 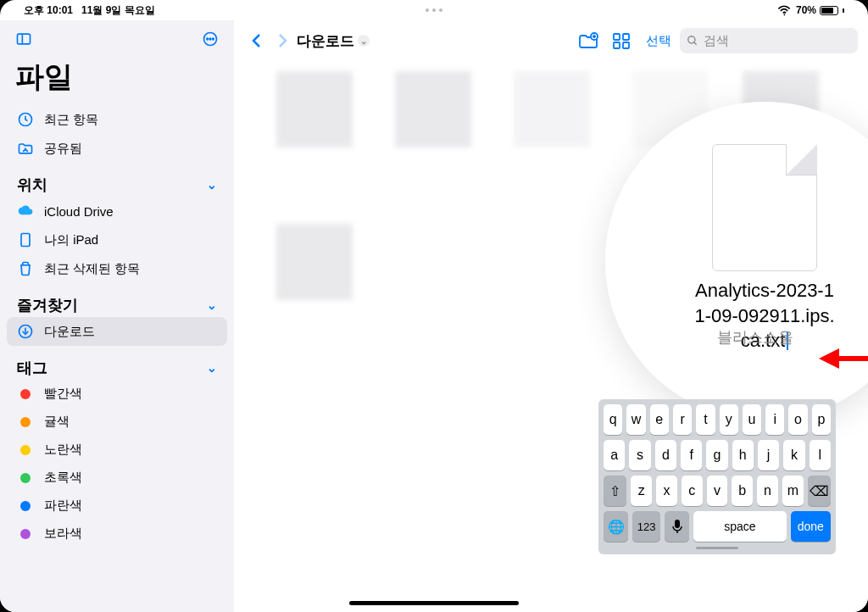 What do you see at coordinates (282, 41) in the screenshot?
I see `forward-button` at bounding box center [282, 41].